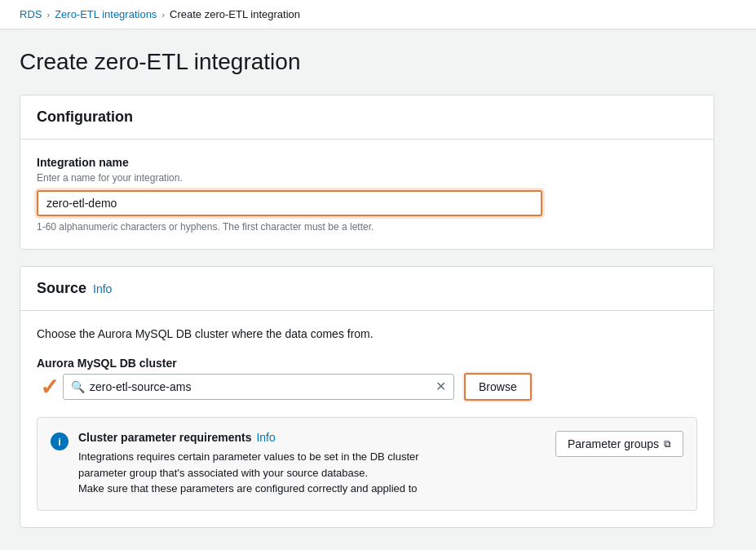 This screenshot has height=550, width=756. Describe the element at coordinates (440, 387) in the screenshot. I see `clear-button: ✕` at that location.